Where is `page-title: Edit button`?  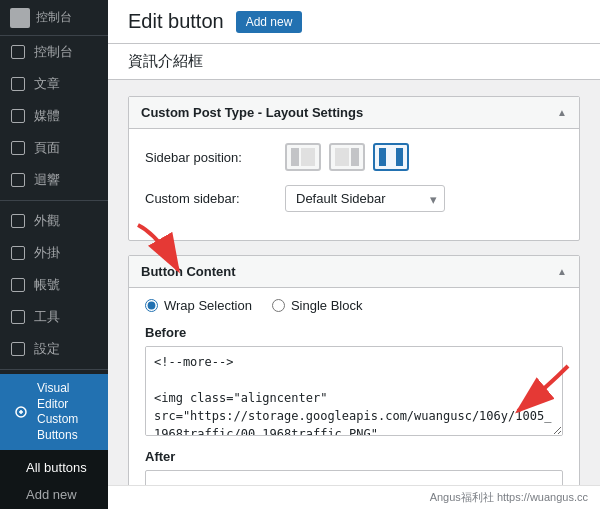 page-title: Edit button is located at coordinates (176, 22).